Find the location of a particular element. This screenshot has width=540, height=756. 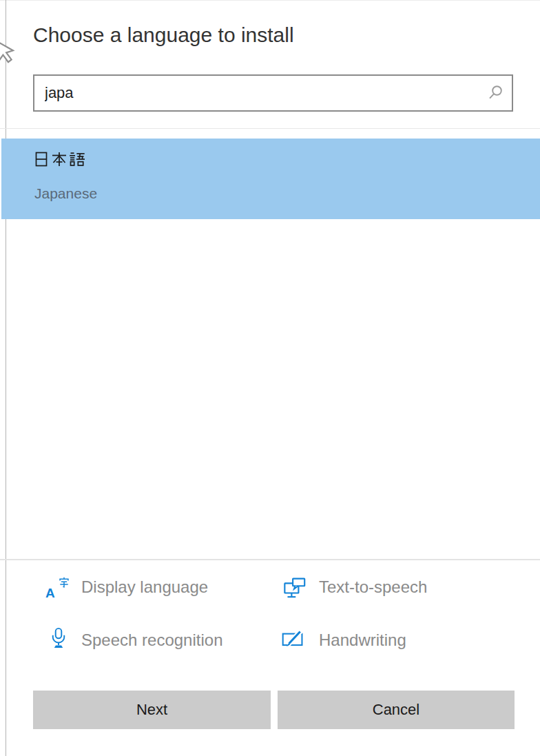

panel-top-edge is located at coordinates (270, 0).